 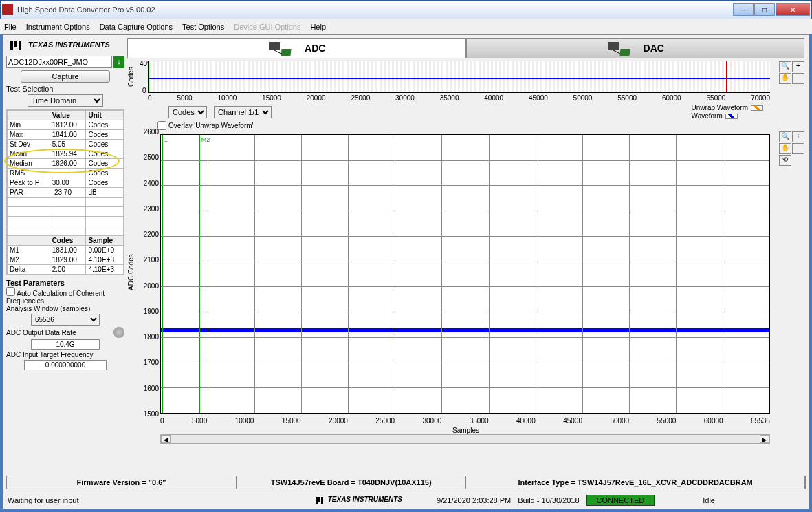 I want to click on maximize-button: □, so click(x=765, y=10).